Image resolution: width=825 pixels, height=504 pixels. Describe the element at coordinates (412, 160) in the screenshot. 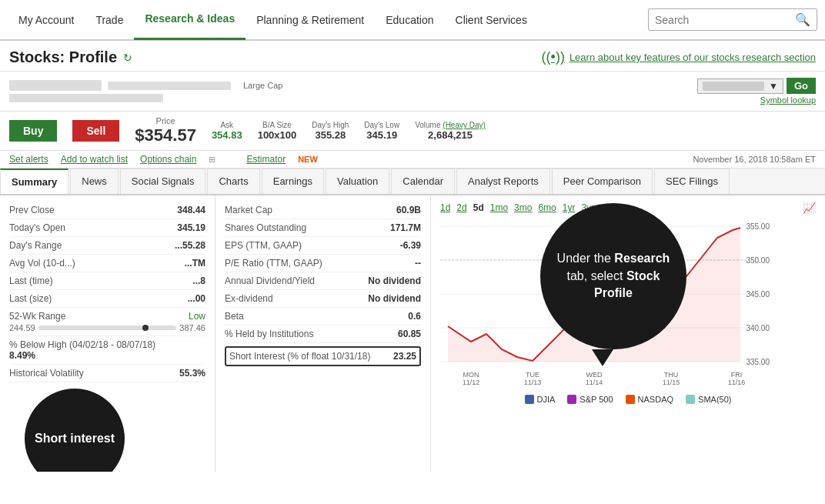

I see `actions-row: Set alerts Add to watch list Options cha…` at that location.